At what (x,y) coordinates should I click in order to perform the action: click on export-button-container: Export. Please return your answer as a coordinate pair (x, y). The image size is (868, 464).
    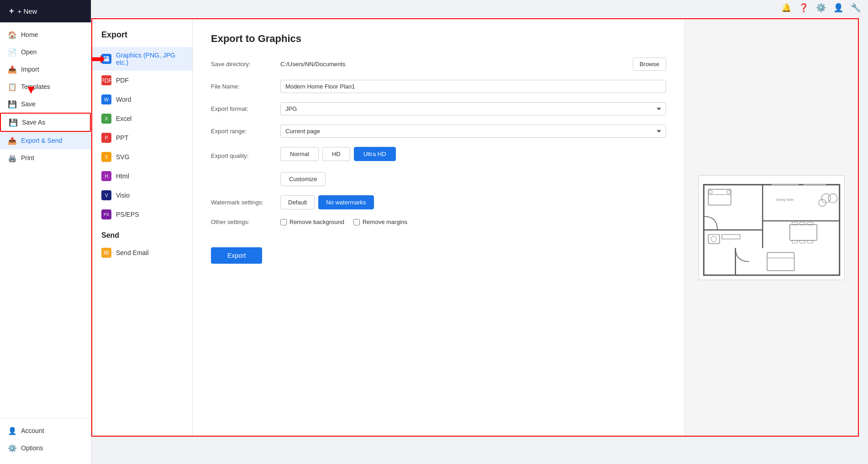
    Looking at the image, I should click on (438, 249).